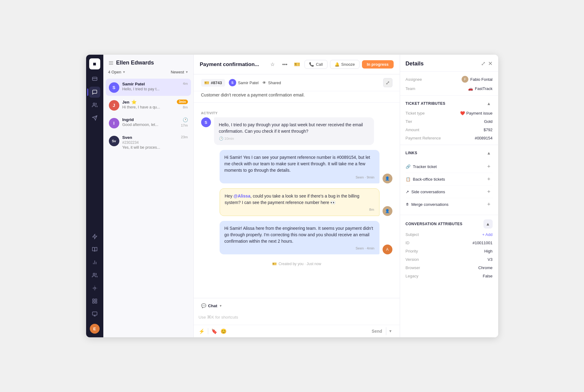 This screenshot has width=584, height=392. I want to click on amount-row: Amount $792, so click(449, 130).